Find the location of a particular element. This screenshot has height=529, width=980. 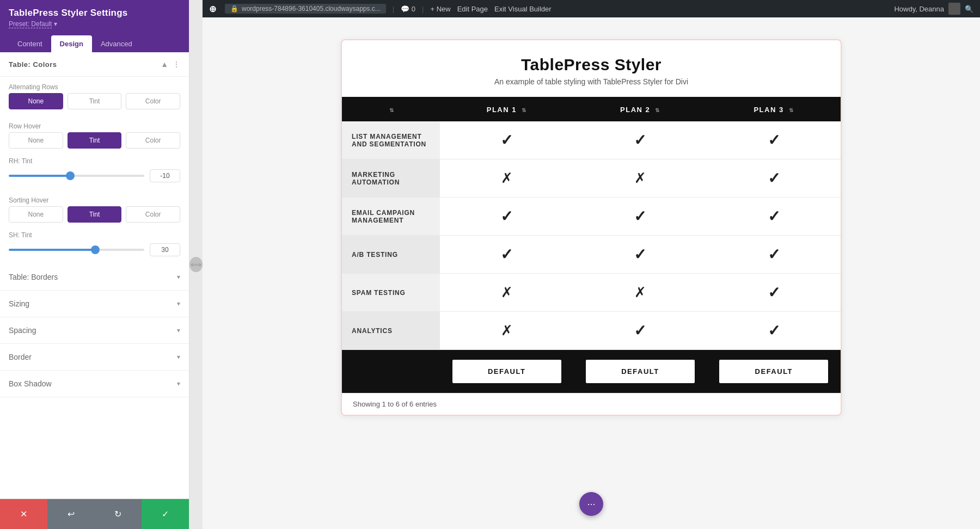

tab-advanced: Advanced is located at coordinates (117, 44).